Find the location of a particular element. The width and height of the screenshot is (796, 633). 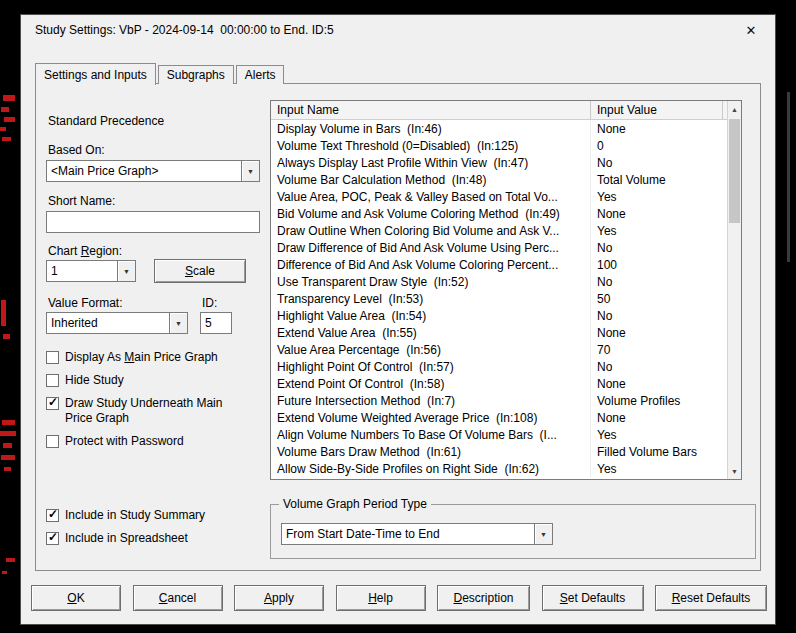

ok-button: OK is located at coordinates (76, 598).